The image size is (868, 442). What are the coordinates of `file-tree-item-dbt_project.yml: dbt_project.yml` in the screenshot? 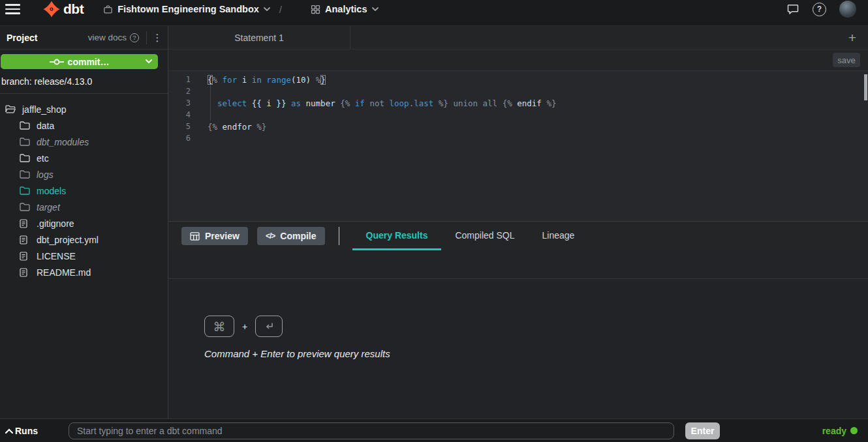 It's located at (84, 240).